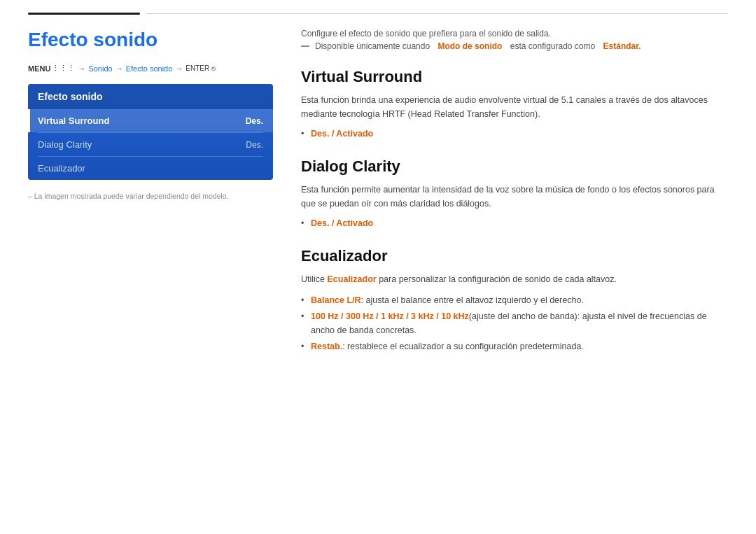 The height and width of the screenshot is (534, 756). I want to click on menu-item-ecualizador-label: Ecualizador, so click(62, 168).